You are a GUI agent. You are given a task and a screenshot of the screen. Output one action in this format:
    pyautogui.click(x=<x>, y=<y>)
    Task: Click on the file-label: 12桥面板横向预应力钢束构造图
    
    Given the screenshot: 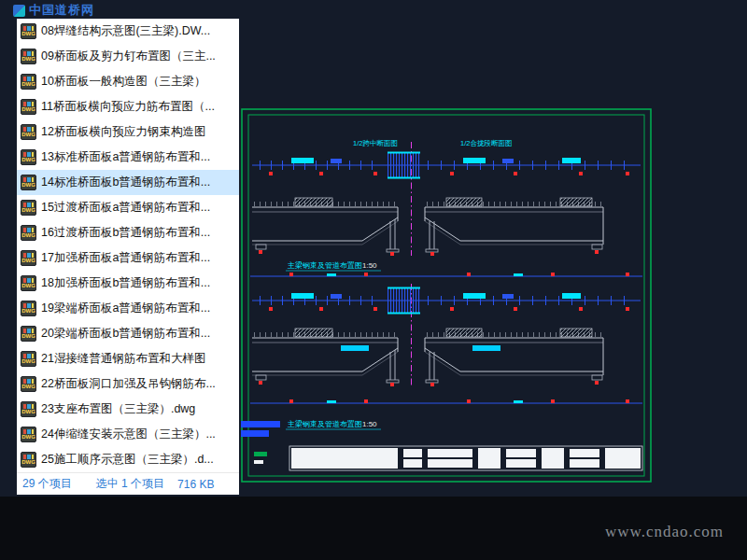 What is the action you would take?
    pyautogui.click(x=123, y=133)
    